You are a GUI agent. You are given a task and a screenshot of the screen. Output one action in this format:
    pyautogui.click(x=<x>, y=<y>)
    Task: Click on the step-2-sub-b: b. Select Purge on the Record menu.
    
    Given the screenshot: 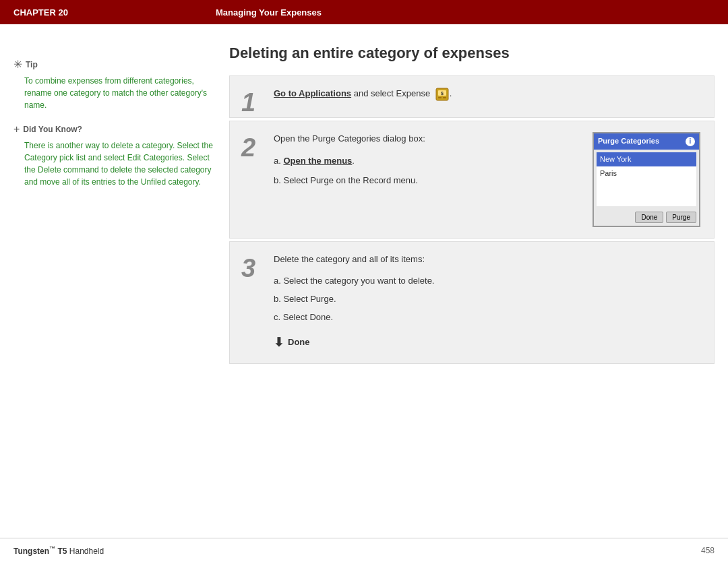 What is the action you would take?
    pyautogui.click(x=426, y=181)
    